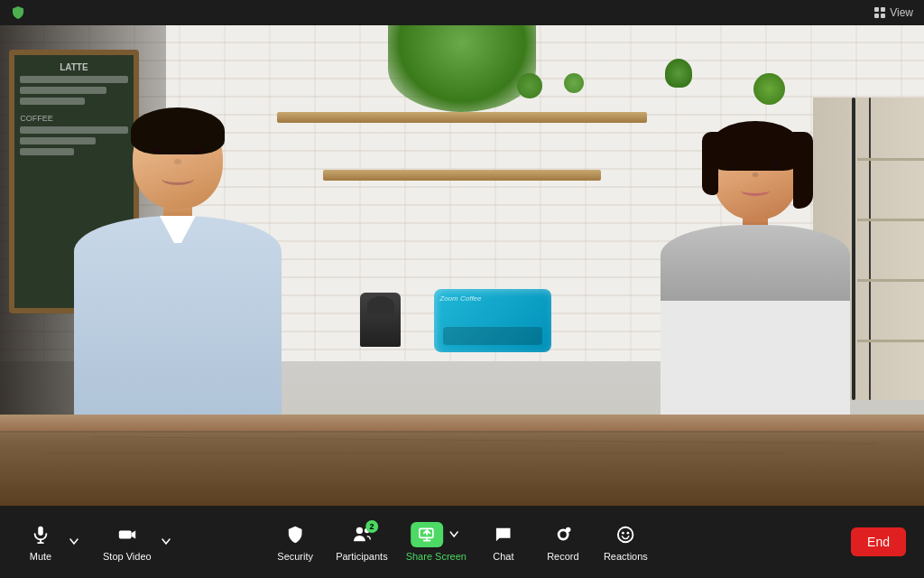 This screenshot has width=924, height=578. I want to click on participants-count-badge: 2, so click(372, 527).